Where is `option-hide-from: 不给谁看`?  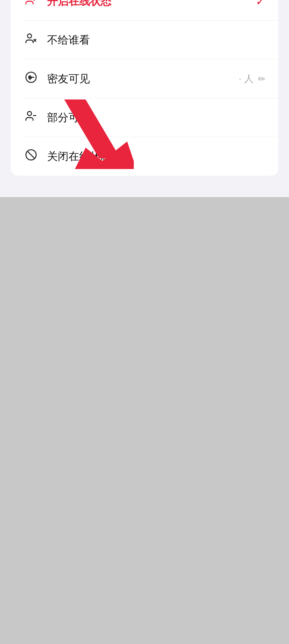
option-hide-from: 不给谁看 is located at coordinates (144, 40).